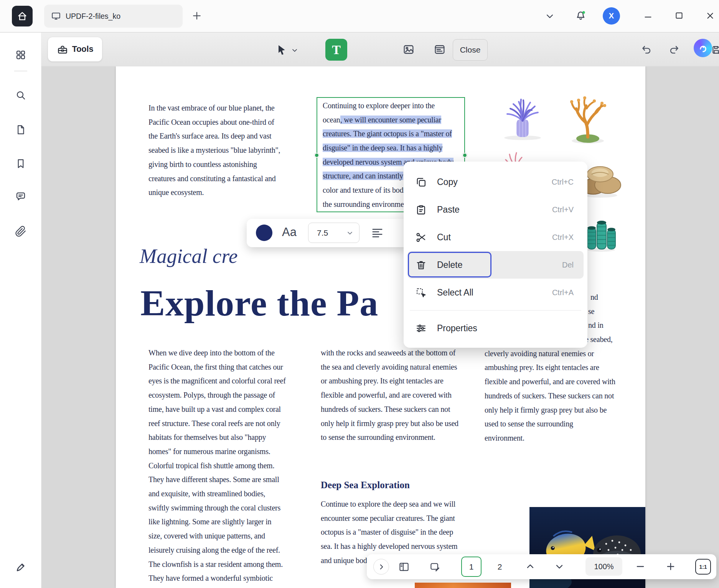 The height and width of the screenshot is (588, 719). Describe the element at coordinates (581, 16) in the screenshot. I see `bell-icon` at that location.